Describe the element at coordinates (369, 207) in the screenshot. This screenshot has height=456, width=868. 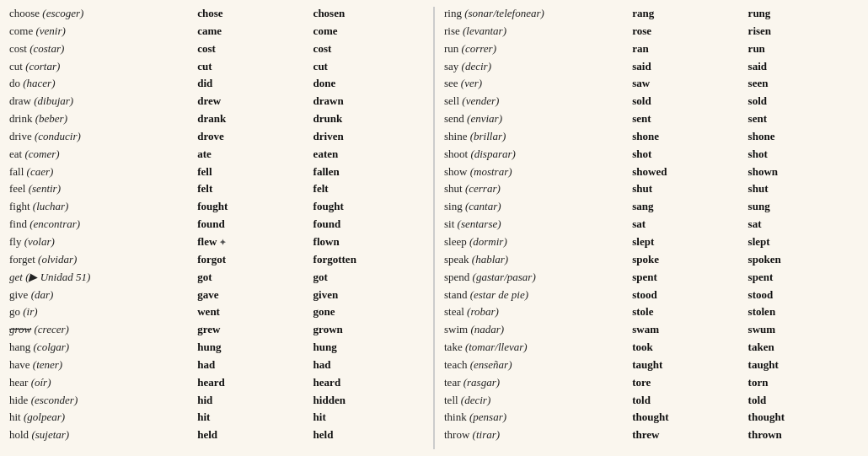
I see `verb-past-participle: fought` at that location.